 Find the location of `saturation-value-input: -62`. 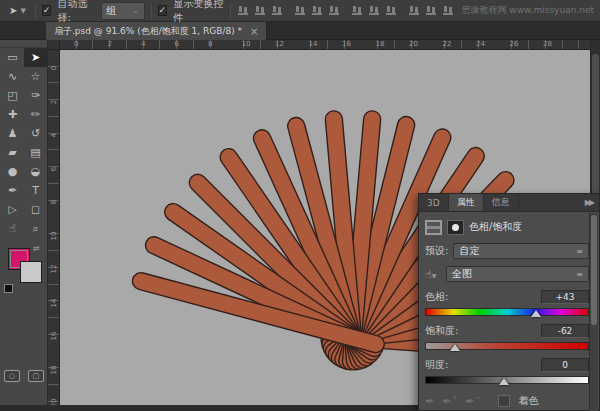

saturation-value-input: -62 is located at coordinates (565, 331).